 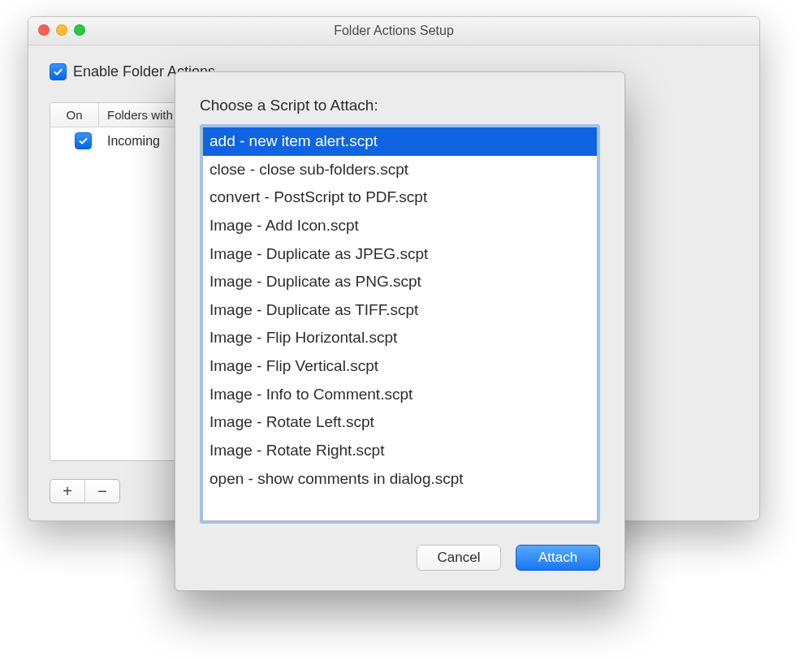 I want to click on list-item: Image - Duplicate as JPEG.scpt, so click(x=400, y=255).